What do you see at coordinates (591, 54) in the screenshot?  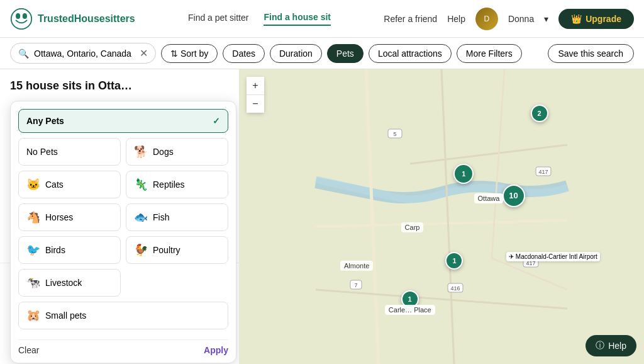 I see `save-search-label: Save this search` at bounding box center [591, 54].